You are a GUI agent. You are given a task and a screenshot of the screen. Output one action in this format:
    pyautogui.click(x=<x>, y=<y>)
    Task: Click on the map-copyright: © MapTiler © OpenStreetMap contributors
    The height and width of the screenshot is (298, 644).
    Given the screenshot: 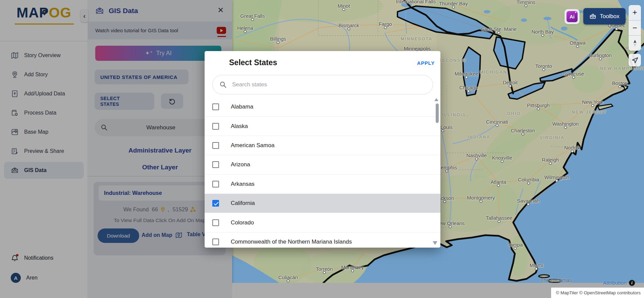 What is the action you would take?
    pyautogui.click(x=598, y=293)
    